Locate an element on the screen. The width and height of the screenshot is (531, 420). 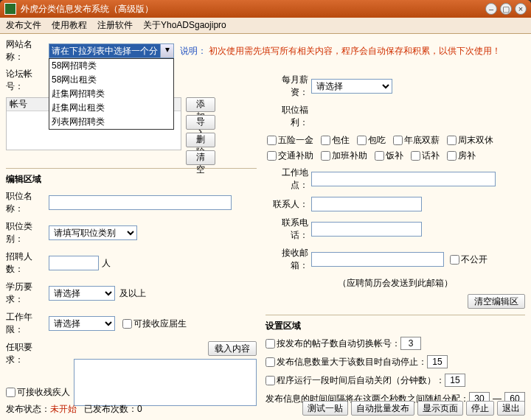
import-button: 导入 is located at coordinates (201, 122).